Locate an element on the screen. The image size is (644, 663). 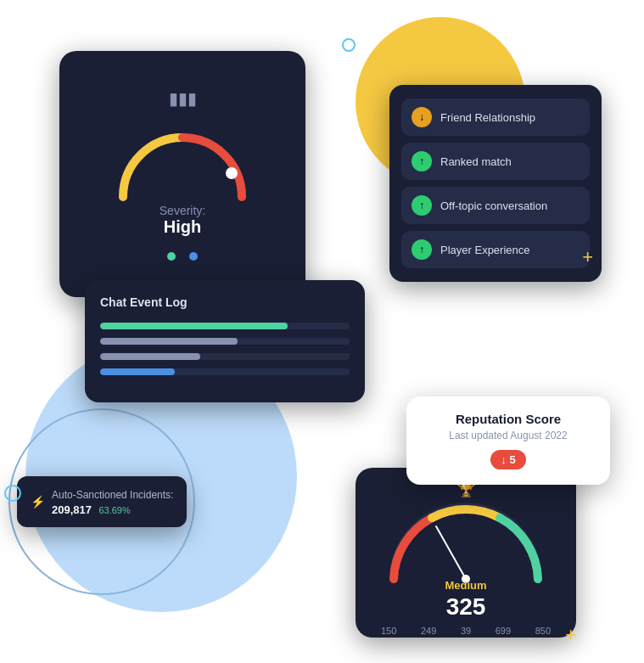
scale-850: 850 is located at coordinates (543, 631).